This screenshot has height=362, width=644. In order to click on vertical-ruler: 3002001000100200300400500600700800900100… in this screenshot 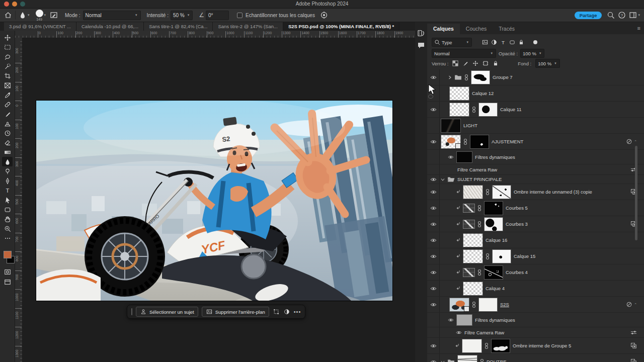, I will do `click(19, 200)`.